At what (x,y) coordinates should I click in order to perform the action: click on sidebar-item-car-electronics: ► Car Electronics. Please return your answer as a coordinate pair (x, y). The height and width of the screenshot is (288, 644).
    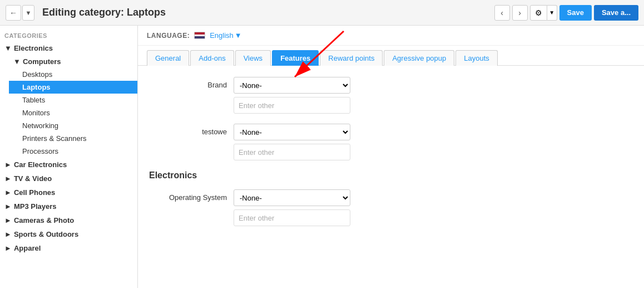
    Looking at the image, I should click on (69, 165).